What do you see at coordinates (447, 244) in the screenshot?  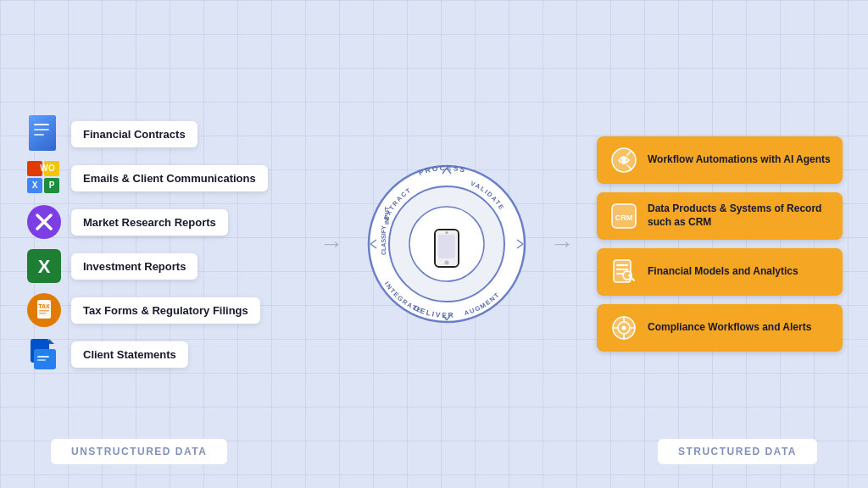 I see `center-section: PROCESS DELIVER VALIDATE EXTRACT AUGMENT` at bounding box center [447, 244].